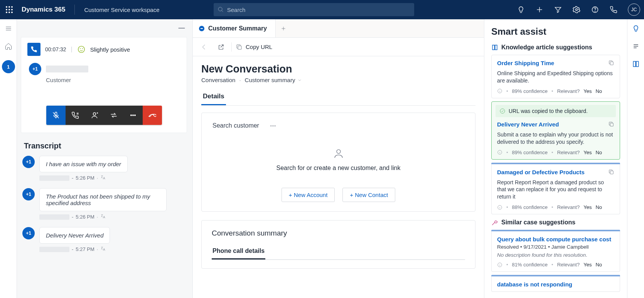  I want to click on hold-button, so click(75, 115).